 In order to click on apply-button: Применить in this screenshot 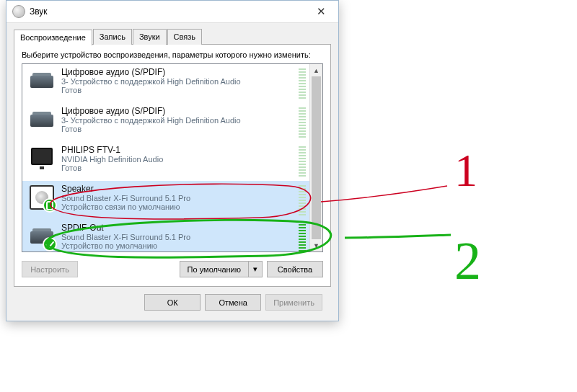, I will do `click(294, 303)`.